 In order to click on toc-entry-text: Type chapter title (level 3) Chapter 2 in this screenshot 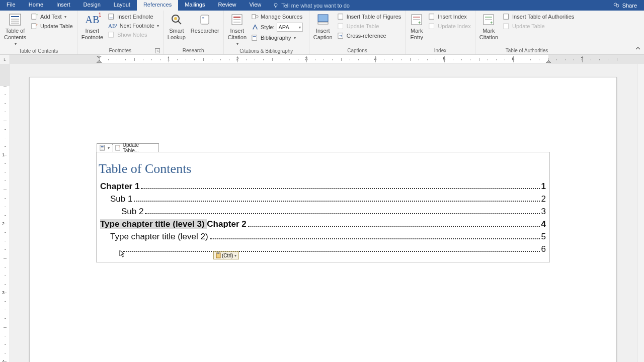, I will do `click(173, 224)`.